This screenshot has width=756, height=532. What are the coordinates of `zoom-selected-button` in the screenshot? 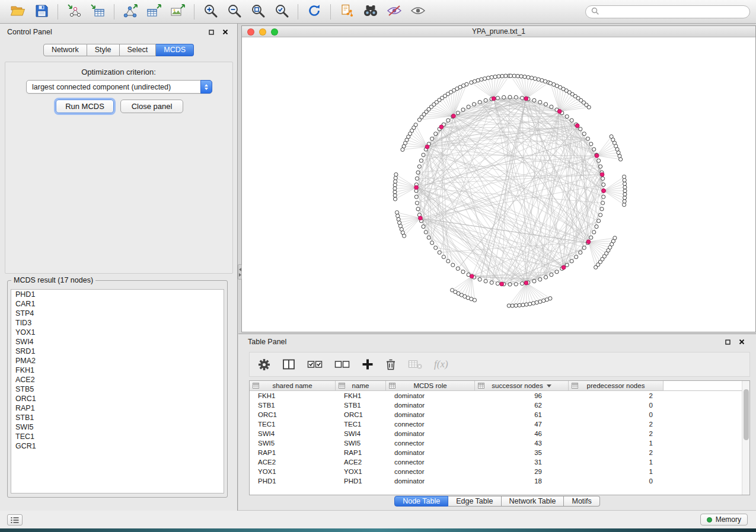 It's located at (282, 12).